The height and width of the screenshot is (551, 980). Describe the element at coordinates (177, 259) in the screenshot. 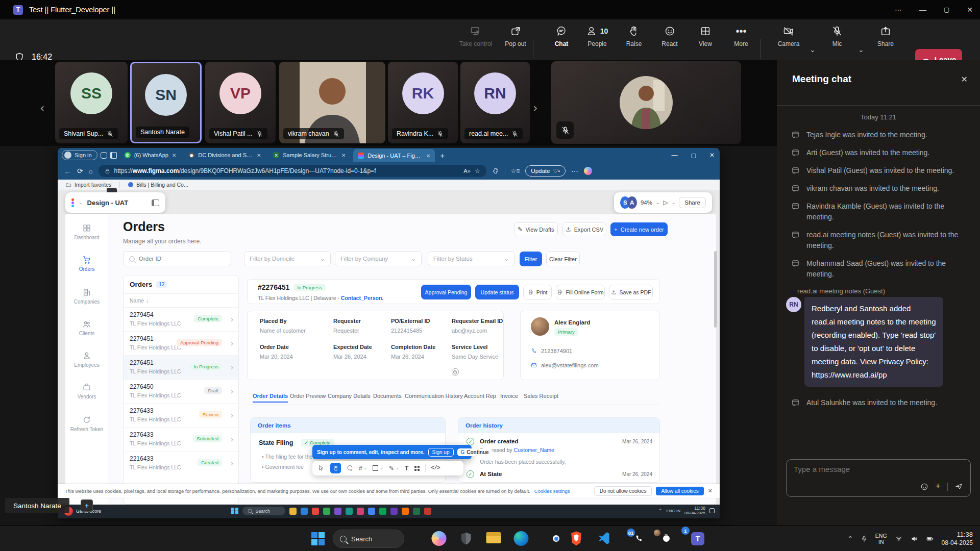

I see `order-id-search-input` at that location.